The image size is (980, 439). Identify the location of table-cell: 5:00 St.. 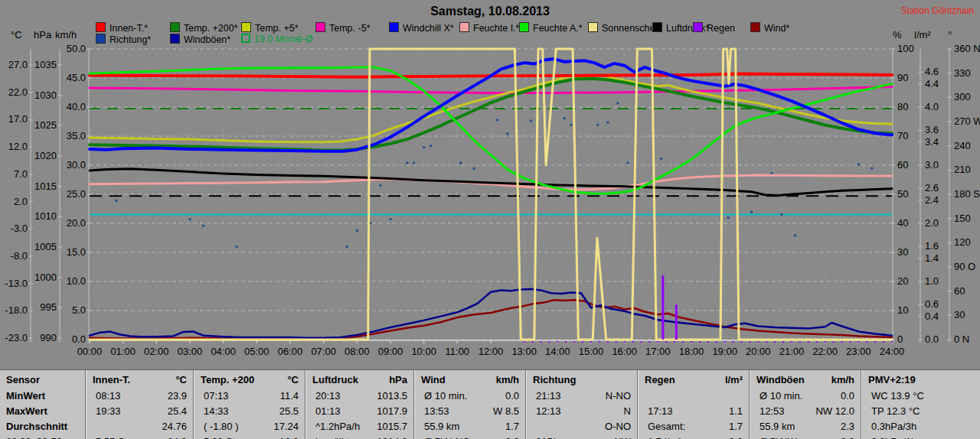
(220, 437).